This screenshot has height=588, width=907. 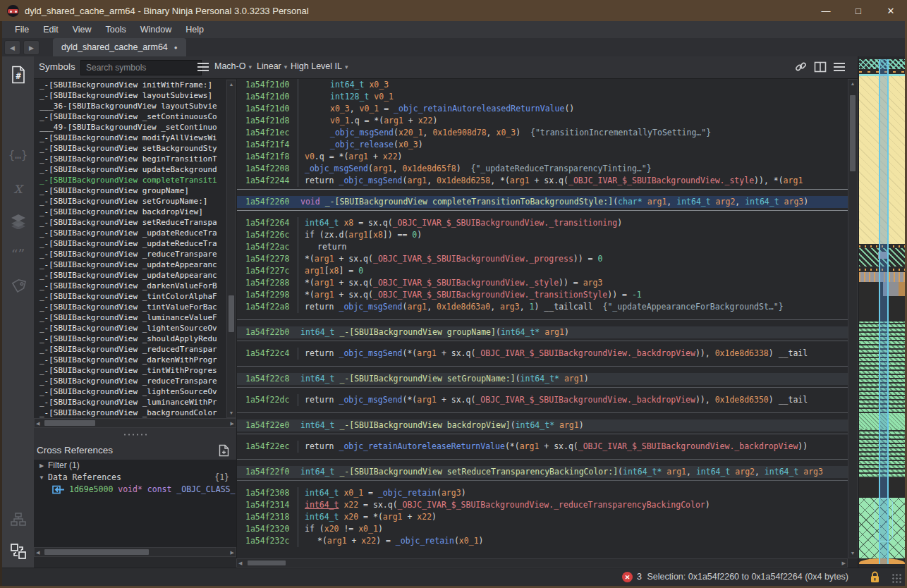 I want to click on symbol-item: _-[SBUIBackgroundView _tintWithProgres, so click(x=130, y=371).